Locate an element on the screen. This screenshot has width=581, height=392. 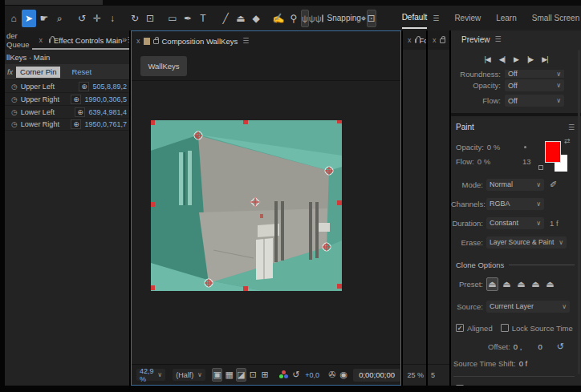
local-axis-mode-icon: ψ is located at coordinates (305, 18).